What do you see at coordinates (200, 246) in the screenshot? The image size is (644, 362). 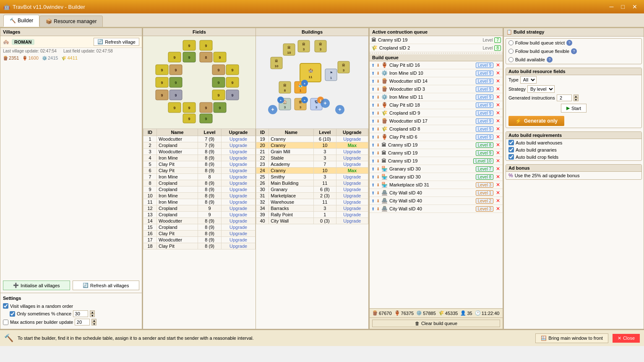 I see `fields-table-row: 18 Clay Pit 8 (9) Upgrade` at bounding box center [200, 246].